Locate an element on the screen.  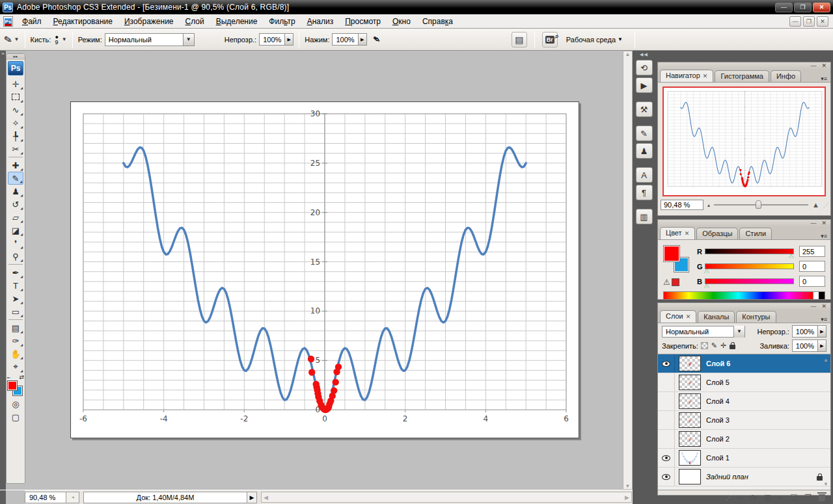
blend-mode-select: Нормальный ▼ is located at coordinates (150, 40).